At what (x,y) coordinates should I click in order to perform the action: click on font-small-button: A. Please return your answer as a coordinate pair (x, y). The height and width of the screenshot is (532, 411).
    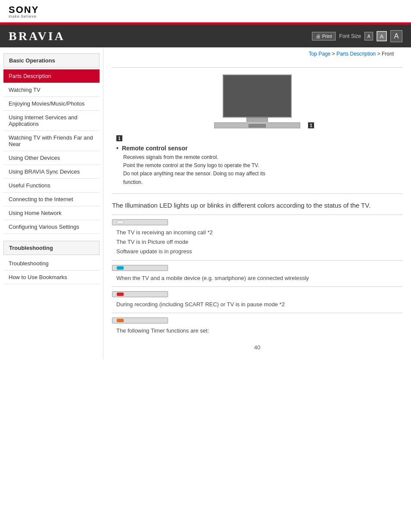
    Looking at the image, I should click on (369, 36).